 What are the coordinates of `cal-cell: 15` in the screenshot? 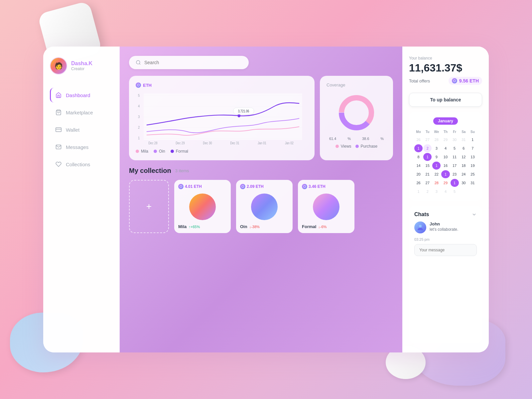 It's located at (428, 166).